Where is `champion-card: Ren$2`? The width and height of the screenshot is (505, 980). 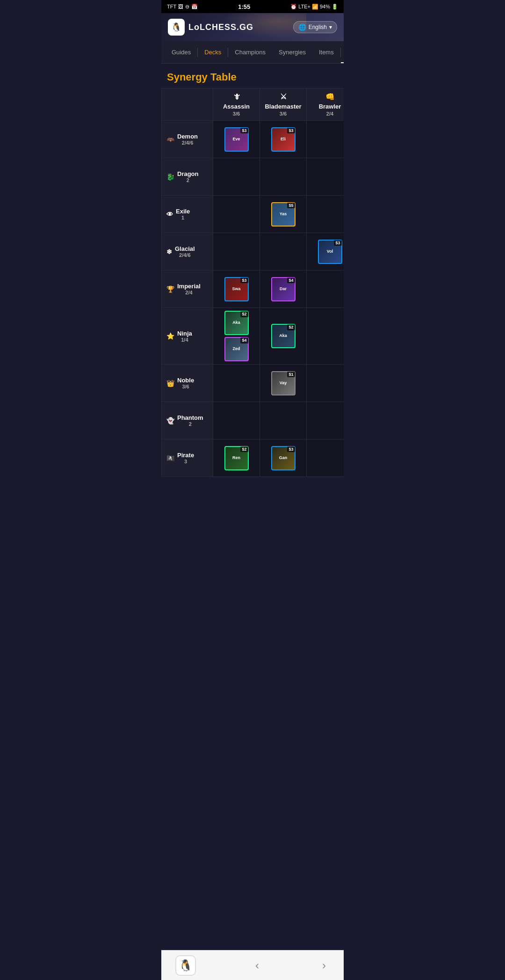 champion-card: Ren$2 is located at coordinates (237, 458).